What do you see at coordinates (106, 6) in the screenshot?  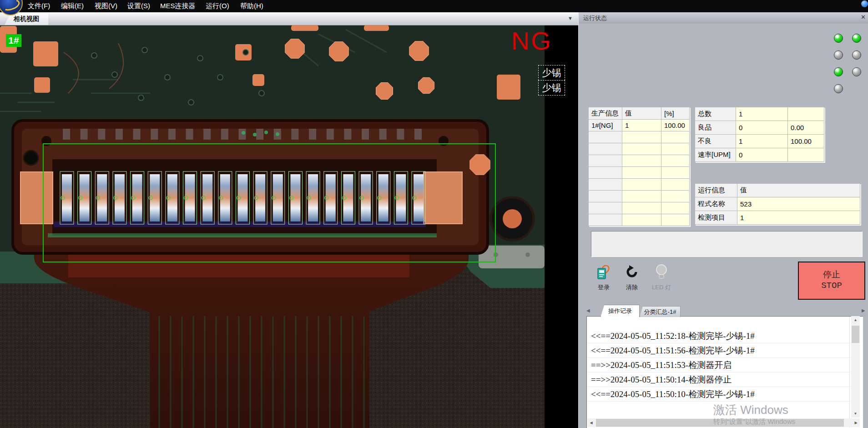 I see `menu-item-view: 视图(V)` at bounding box center [106, 6].